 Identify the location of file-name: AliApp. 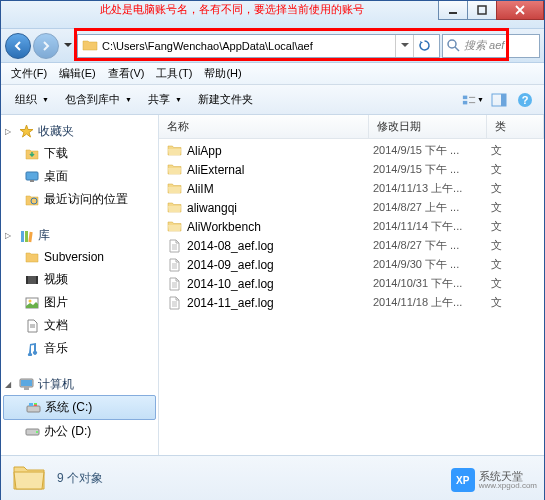
(280, 151).